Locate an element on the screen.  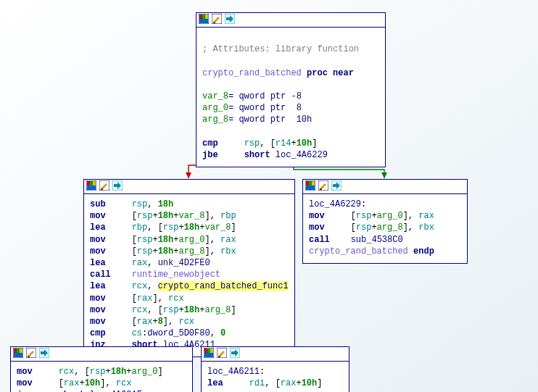
node-block-d: mov rcx, [rsp+18h+arg_0] mov [rax+10h], … is located at coordinates (102, 370).